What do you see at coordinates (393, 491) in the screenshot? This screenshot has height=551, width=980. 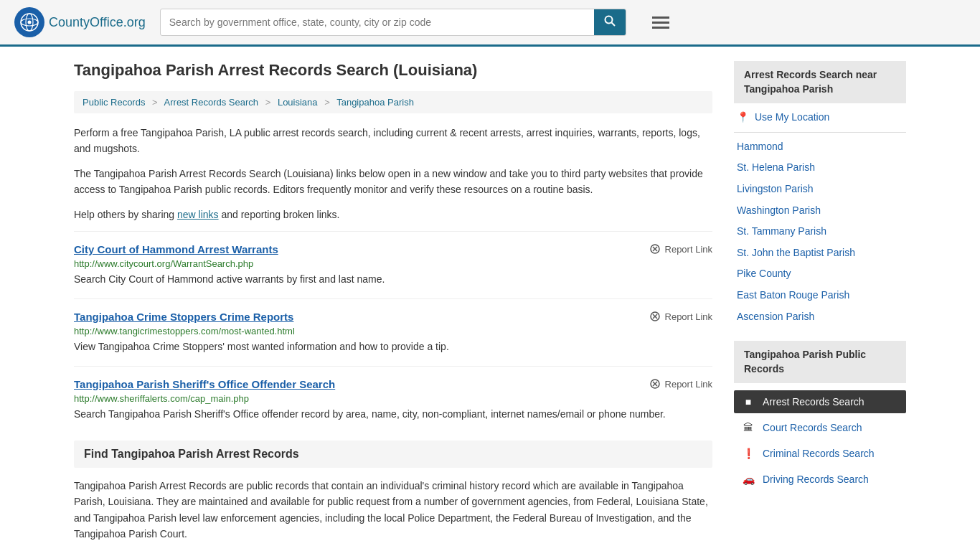 I see `find-section: Find Tangipahoa Parish Arrest Records Ta…` at bounding box center [393, 491].